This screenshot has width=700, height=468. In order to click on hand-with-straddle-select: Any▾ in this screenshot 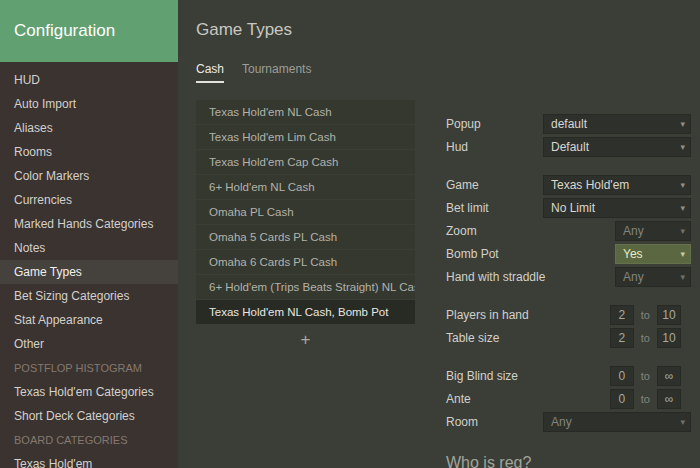, I will do `click(653, 277)`.